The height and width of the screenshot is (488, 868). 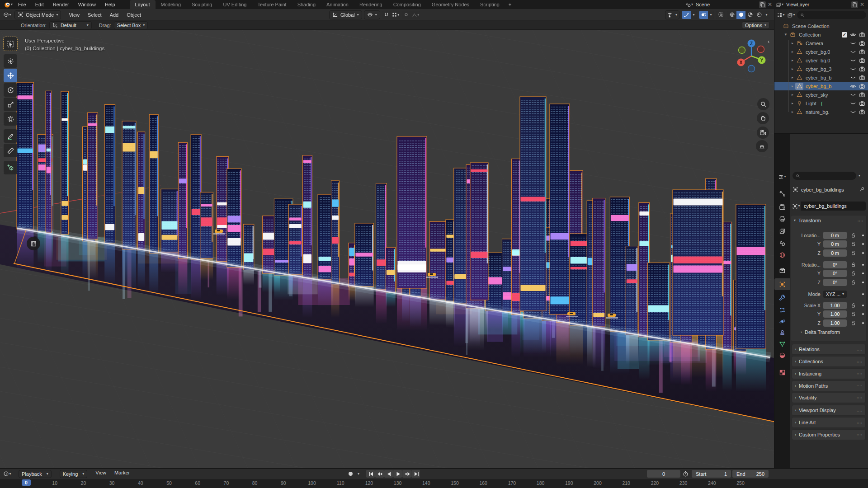 I want to click on ruler-tick: 80, so click(x=255, y=483).